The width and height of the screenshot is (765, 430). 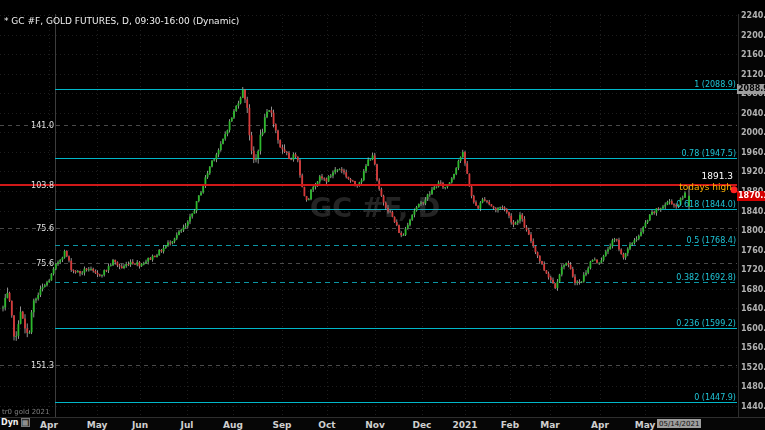 What do you see at coordinates (382, 424) in the screenshot?
I see `time-axis: AprMayJunJulAugSepOctNovDec2021FebMarApr…` at bounding box center [382, 424].